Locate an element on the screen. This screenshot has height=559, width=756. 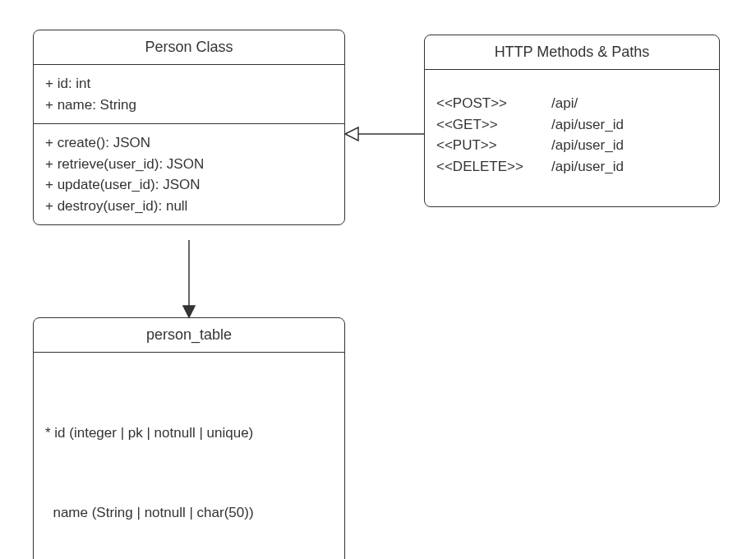
method-row: + destroy(user_id): null is located at coordinates (189, 206).